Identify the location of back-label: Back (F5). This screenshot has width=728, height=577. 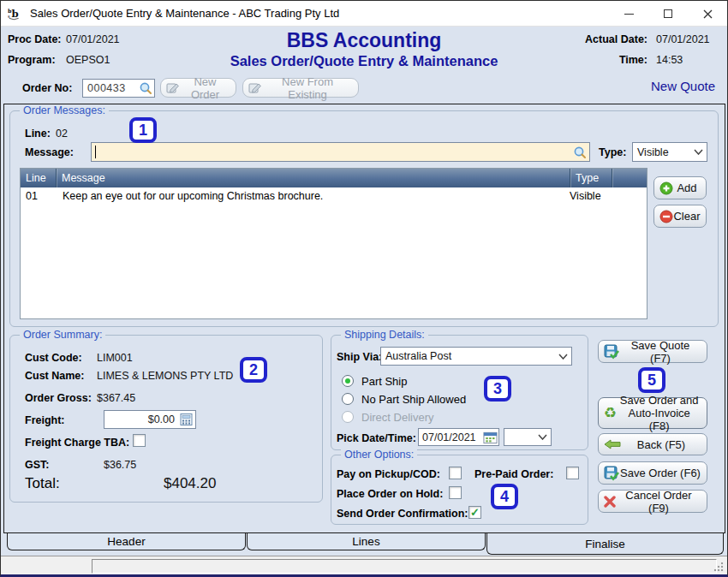
(661, 445).